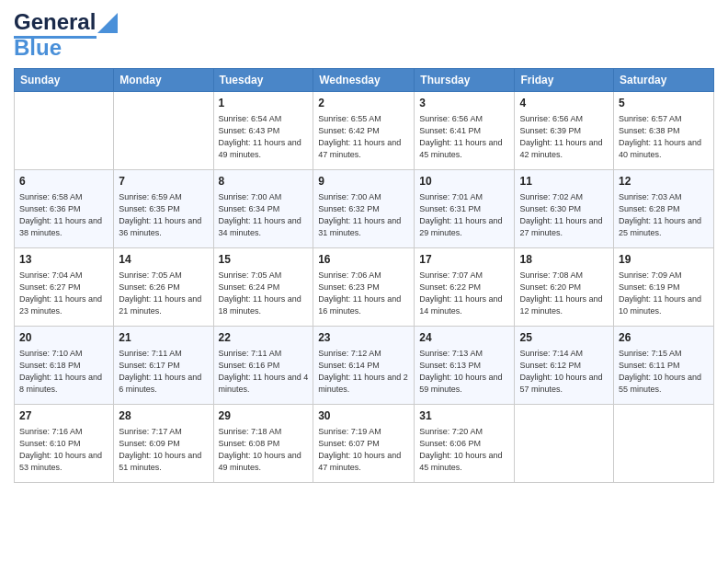 This screenshot has height=563, width=728. I want to click on day-info: Sunrise: 7:05 AM Sunset: 6:24 PM Dayligh…, so click(264, 293).